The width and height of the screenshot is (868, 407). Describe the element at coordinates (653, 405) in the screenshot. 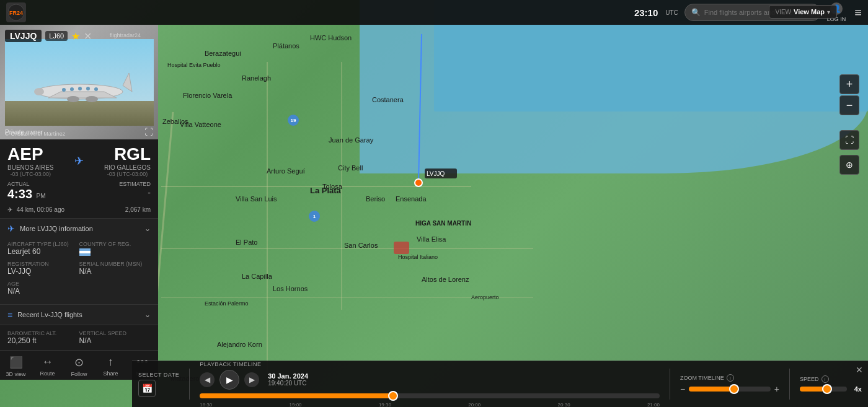

I see `time-mark-6: 21:00` at that location.